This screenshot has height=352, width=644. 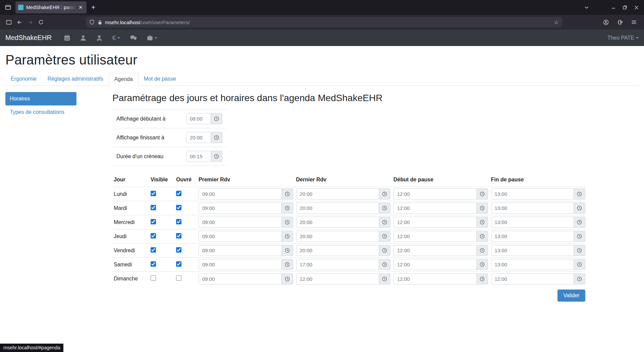 I want to click on lock-icon, so click(x=100, y=22).